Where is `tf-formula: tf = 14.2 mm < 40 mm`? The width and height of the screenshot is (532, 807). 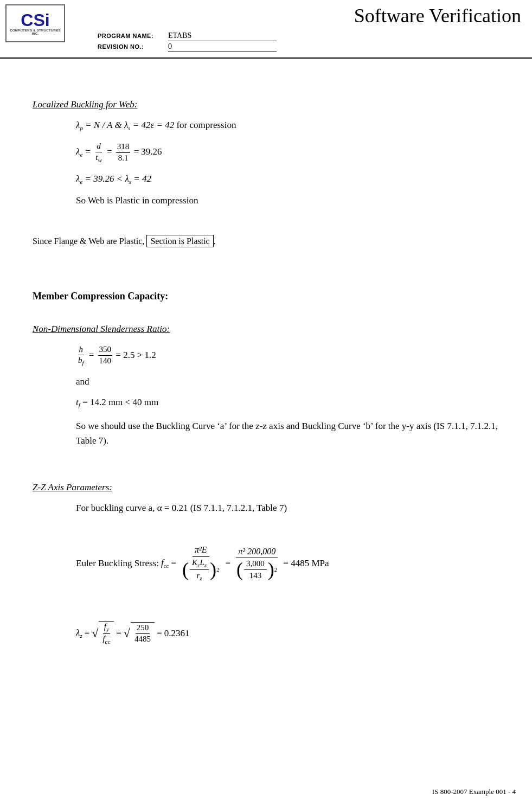
tf-formula: tf = 14.2 mm < 40 mm is located at coordinates (287, 402).